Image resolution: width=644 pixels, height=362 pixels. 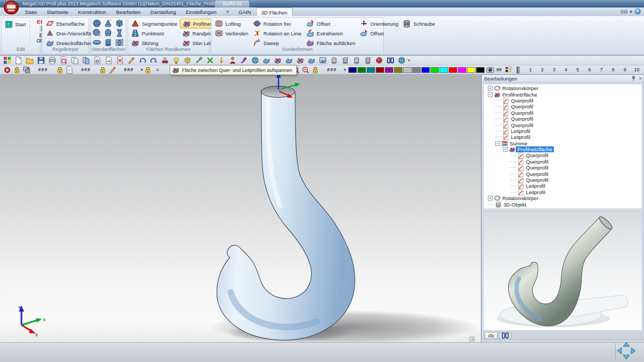 What do you see at coordinates (613, 70) in the screenshot?
I see `layer-number-8: 8` at bounding box center [613, 70].